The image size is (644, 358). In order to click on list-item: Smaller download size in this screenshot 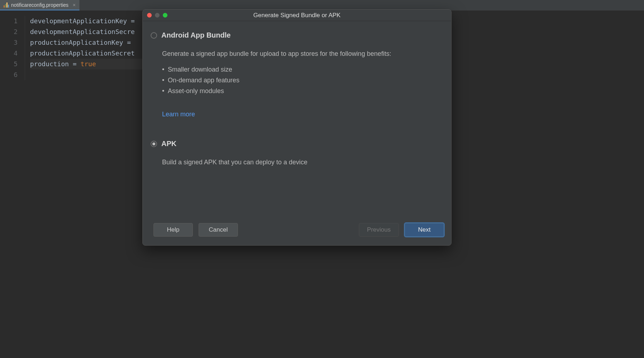, I will do `click(301, 69)`.